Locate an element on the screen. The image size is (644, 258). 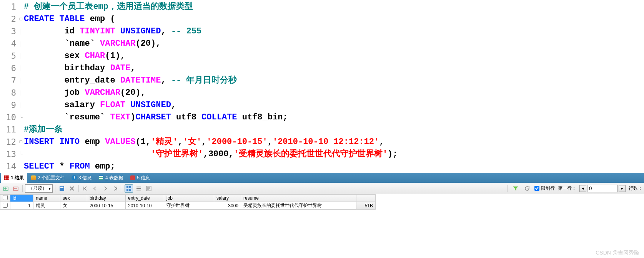
row-checkbox-cell is located at coordinates (5, 206).